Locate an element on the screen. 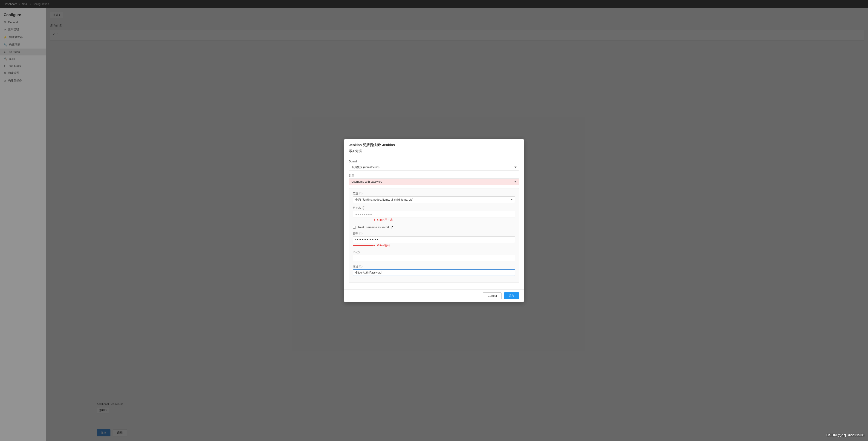 The height and width of the screenshot is (441, 868). username-label: 用户名 ? is located at coordinates (434, 208).